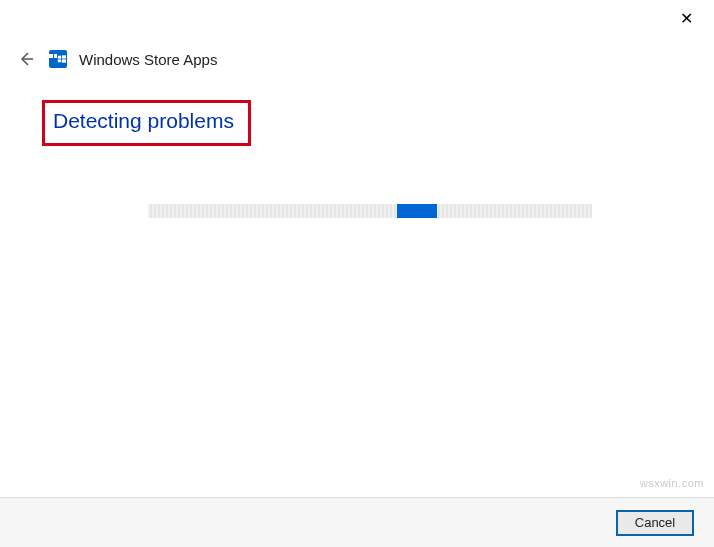  I want to click on status-heading: Detecting problems, so click(144, 121).